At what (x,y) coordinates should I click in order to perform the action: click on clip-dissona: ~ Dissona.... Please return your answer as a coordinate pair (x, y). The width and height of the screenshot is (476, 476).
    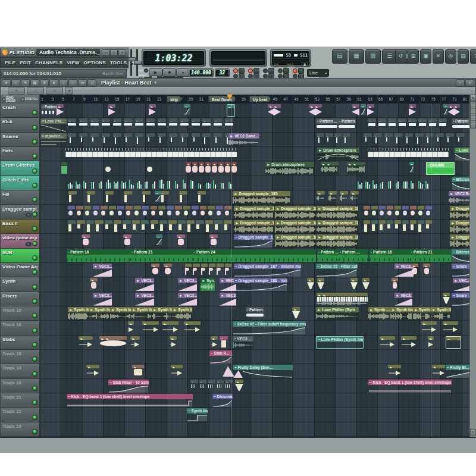
    Looking at the image, I should click on (223, 400).